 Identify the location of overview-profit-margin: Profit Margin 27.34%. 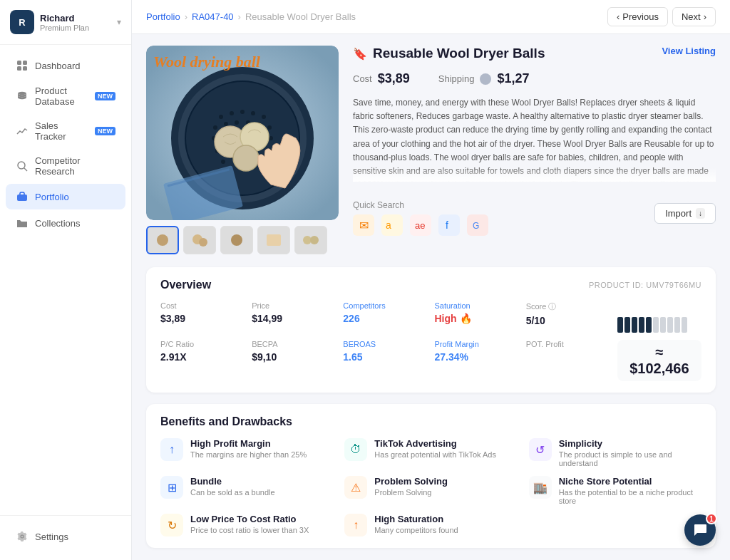
(476, 351).